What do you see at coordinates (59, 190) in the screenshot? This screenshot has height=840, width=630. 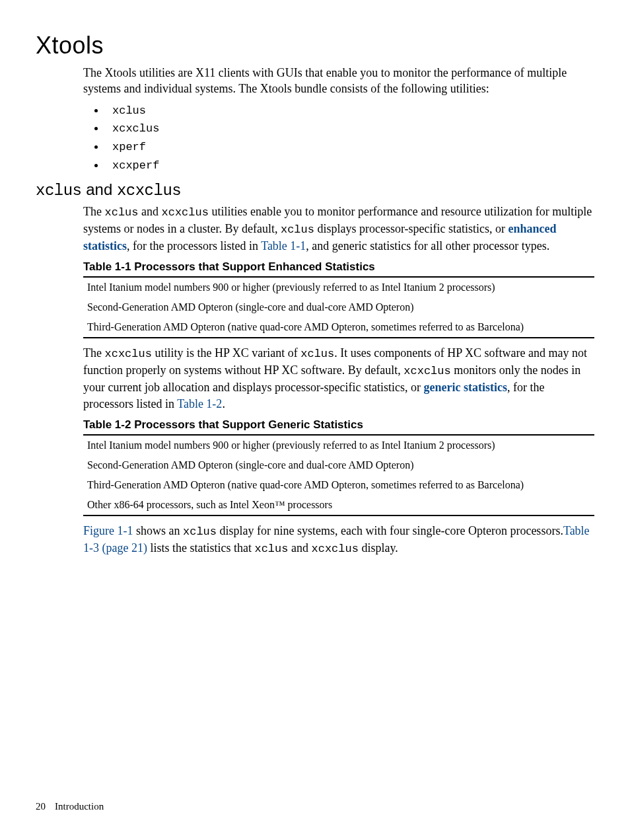 I see `heading-code: xclus` at bounding box center [59, 190].